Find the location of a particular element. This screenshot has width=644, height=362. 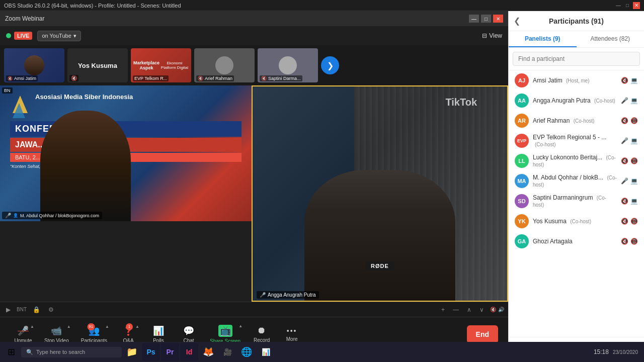

participant-item-yos: YK Yos Kusuma (Co-host) 🔇 📵 is located at coordinates (577, 221).